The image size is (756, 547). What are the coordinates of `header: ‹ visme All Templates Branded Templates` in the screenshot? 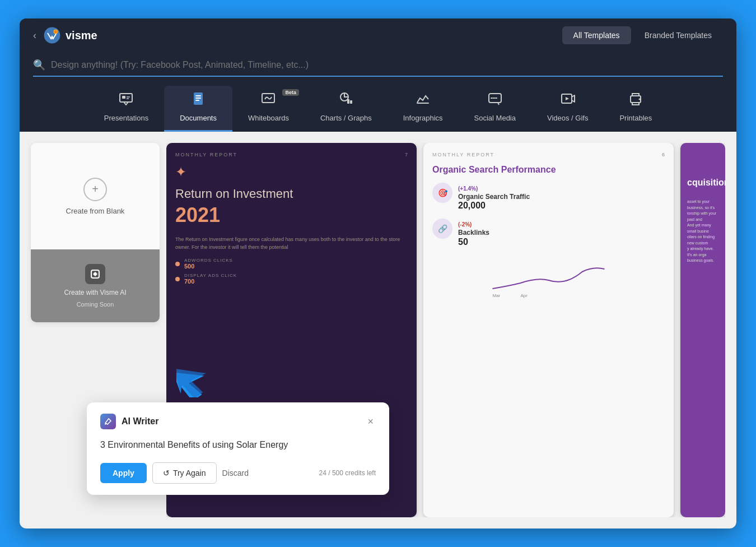 It's located at (378, 35).